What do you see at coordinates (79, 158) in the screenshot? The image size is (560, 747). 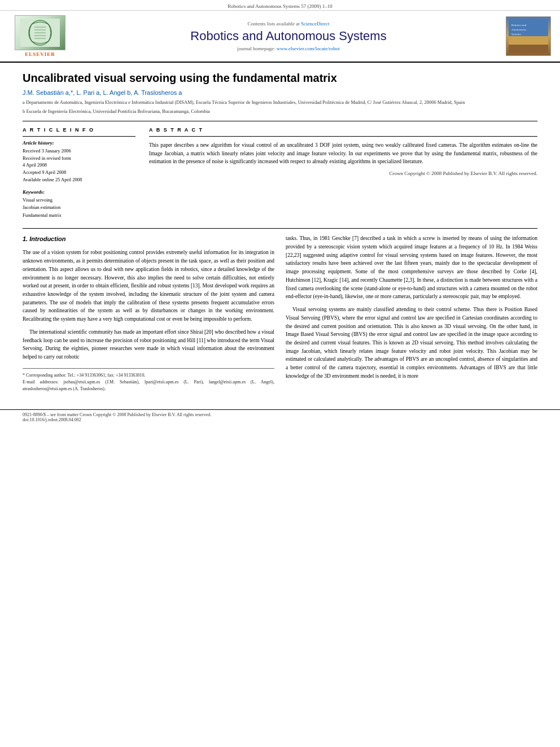 I see `history-item-1: Received in revised form` at bounding box center [79, 158].